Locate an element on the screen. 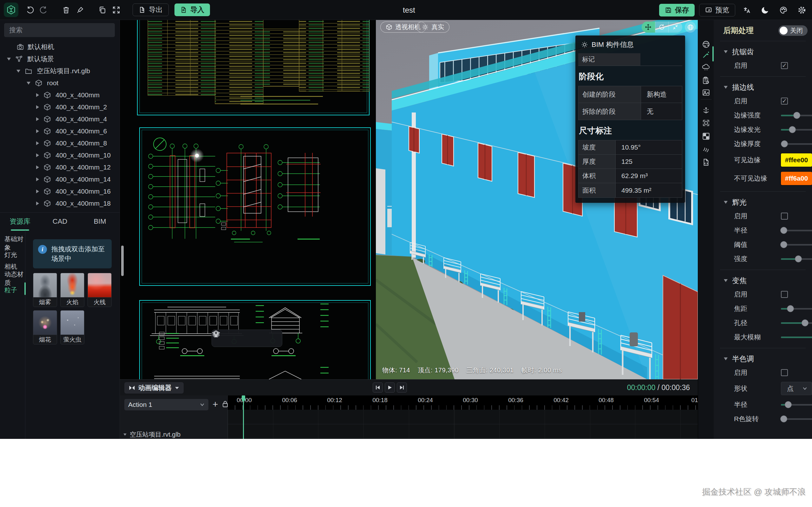 The width and height of the screenshot is (812, 507). move-tool-button is located at coordinates (648, 27).